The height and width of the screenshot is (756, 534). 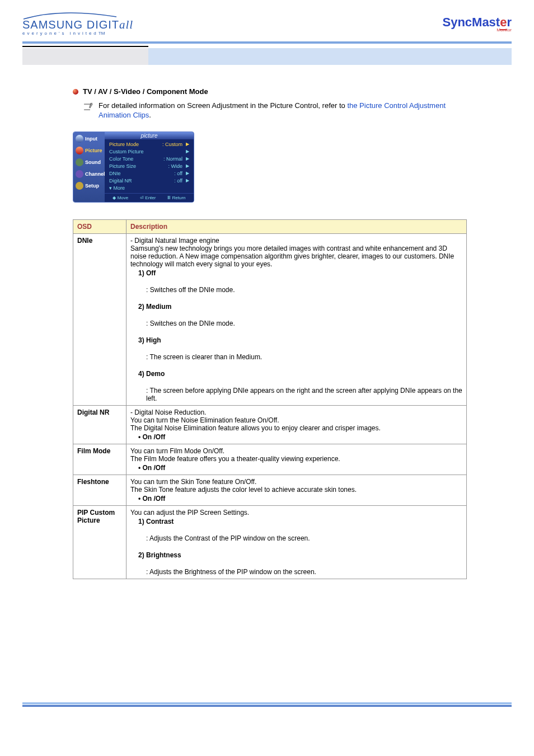 I want to click on table-row: PIP Custom PictureYou can adjust the PIP…, so click(x=270, y=542).